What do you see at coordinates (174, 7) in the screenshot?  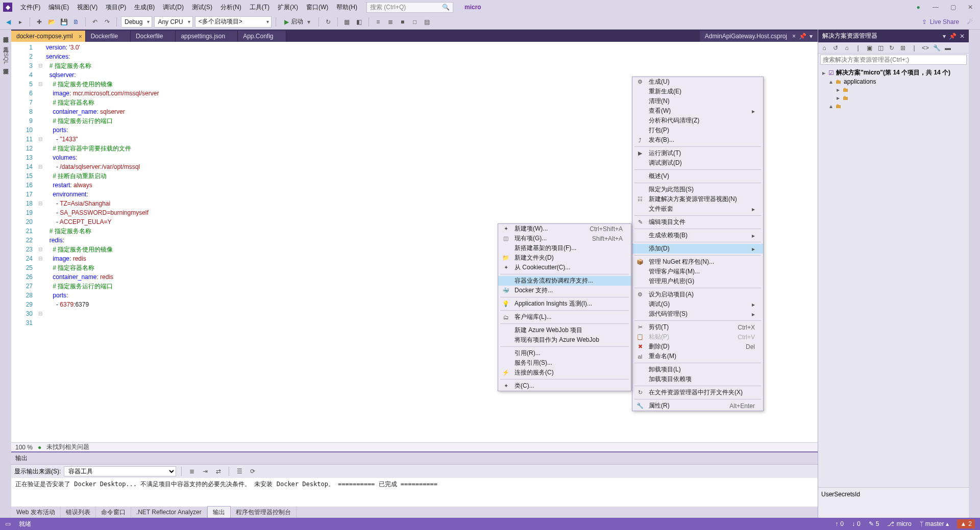 I see `menu-item: 调试(D)` at bounding box center [174, 7].